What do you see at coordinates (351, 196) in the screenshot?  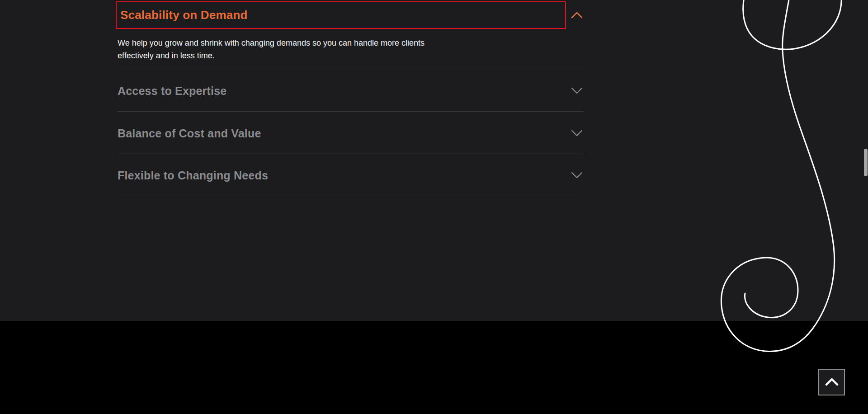 I see `divider` at bounding box center [351, 196].